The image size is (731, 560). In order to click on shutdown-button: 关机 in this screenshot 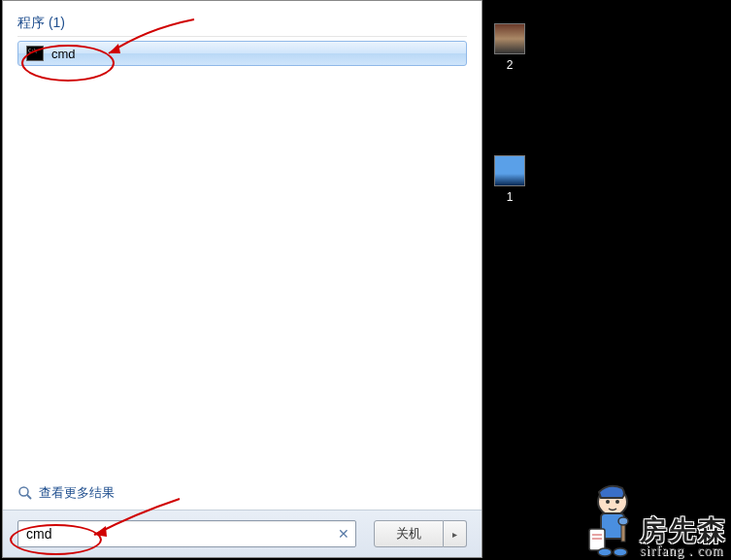, I will do `click(409, 534)`.